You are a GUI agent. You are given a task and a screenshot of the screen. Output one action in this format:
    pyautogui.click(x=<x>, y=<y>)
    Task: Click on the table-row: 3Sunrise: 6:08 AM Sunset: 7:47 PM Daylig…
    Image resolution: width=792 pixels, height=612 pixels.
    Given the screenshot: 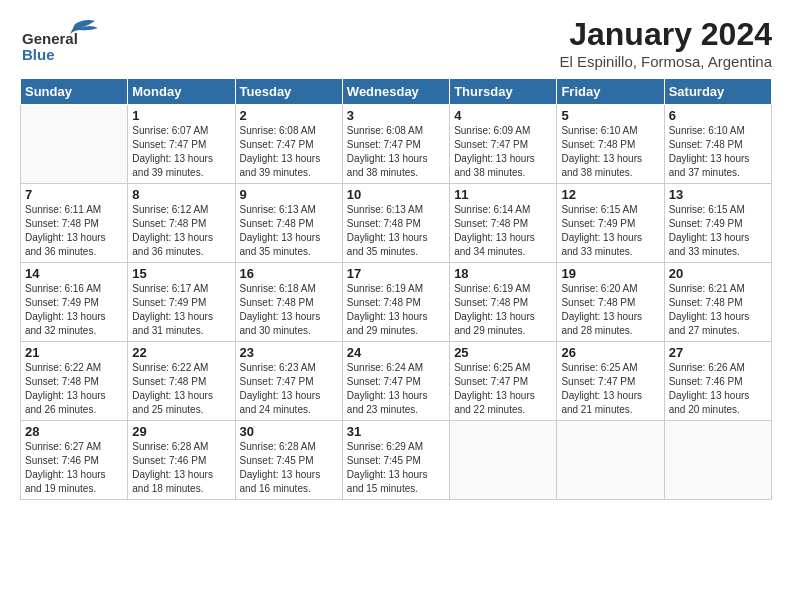 What is the action you would take?
    pyautogui.click(x=396, y=144)
    